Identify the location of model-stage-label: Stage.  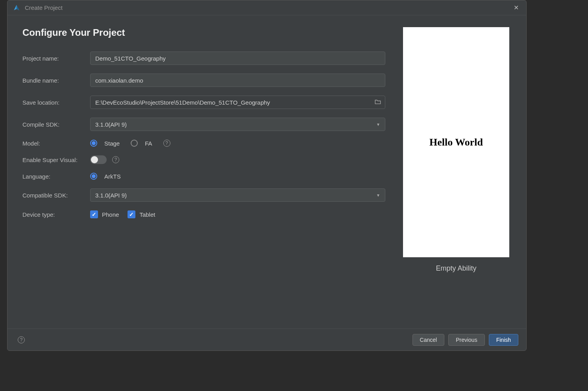
(112, 143).